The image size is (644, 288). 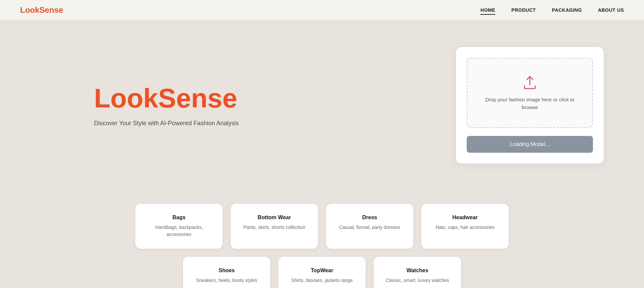 What do you see at coordinates (530, 83) in the screenshot?
I see `upload-icon` at bounding box center [530, 83].